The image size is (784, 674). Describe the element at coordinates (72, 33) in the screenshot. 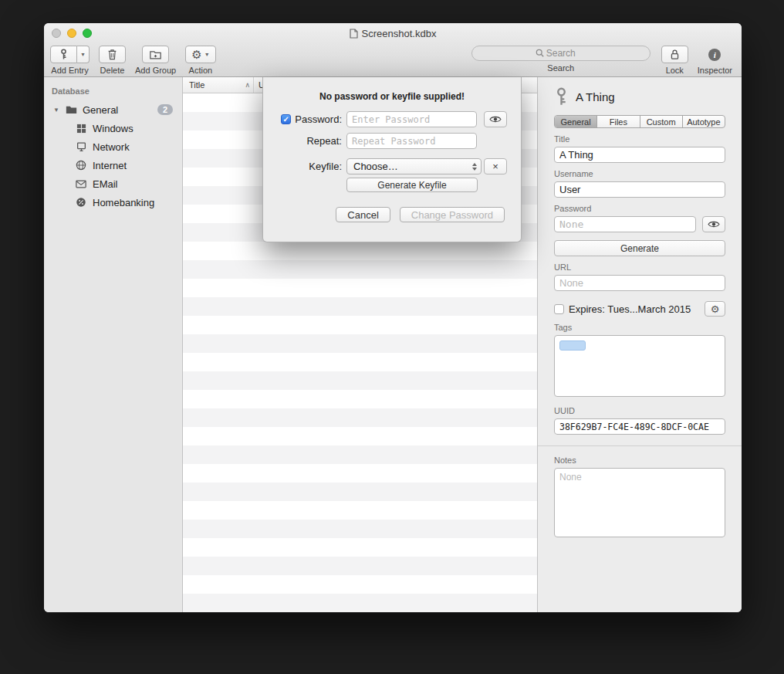

I see `minimize-button` at that location.